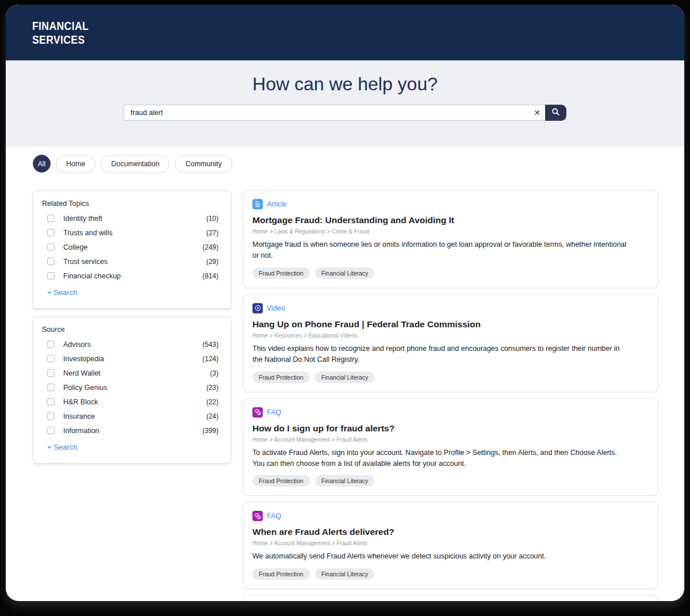  I want to click on result-card-mortgage-fraud: Article Mortgage Fraud: Understanding an…, so click(451, 239).